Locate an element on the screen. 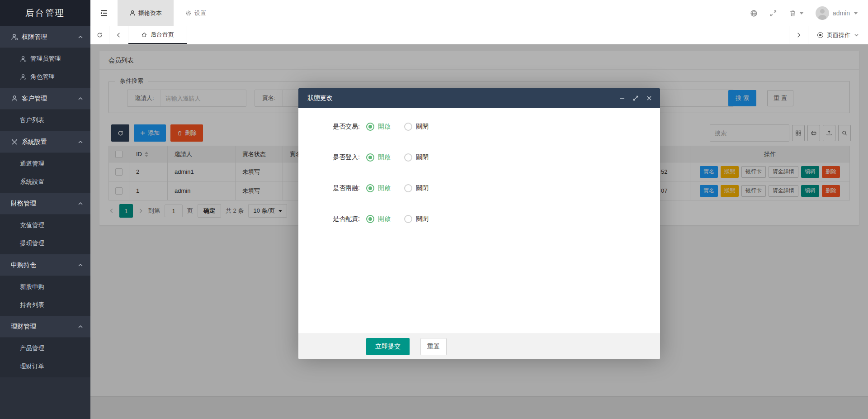 This screenshot has width=868, height=419. field-label: 是否交易: is located at coordinates (329, 127).